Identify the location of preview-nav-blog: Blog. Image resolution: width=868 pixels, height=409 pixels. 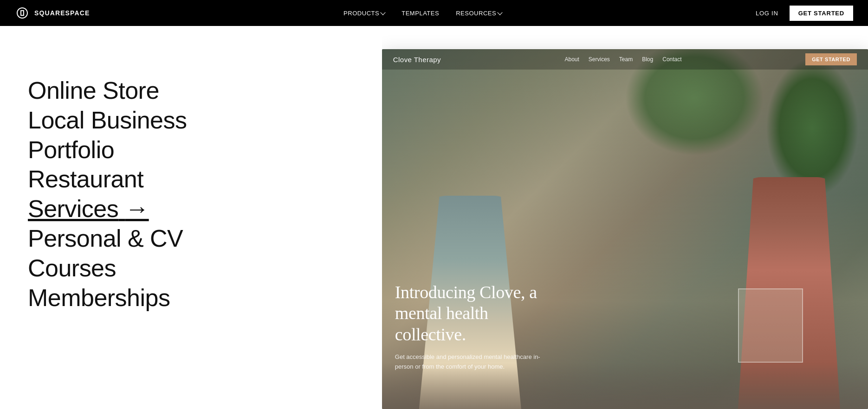
(648, 59).